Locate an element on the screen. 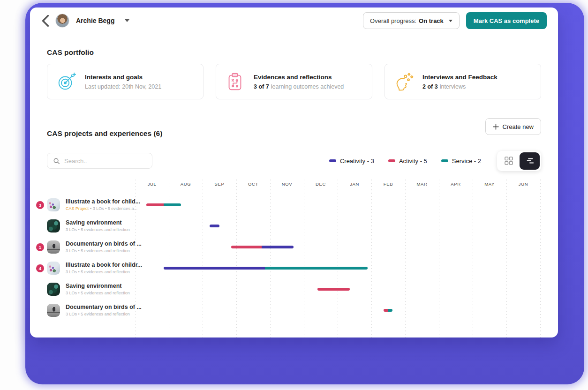 This screenshot has height=390, width=588. project-row: Documentary on birds of ... 3 LOs • 5 ev… is located at coordinates (297, 310).